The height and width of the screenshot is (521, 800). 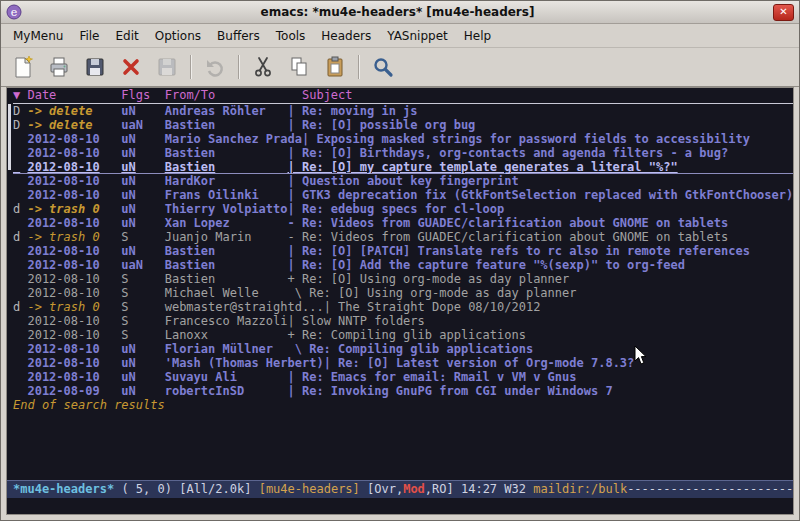 What do you see at coordinates (346, 36) in the screenshot?
I see `menu-item-headers: Headers` at bounding box center [346, 36].